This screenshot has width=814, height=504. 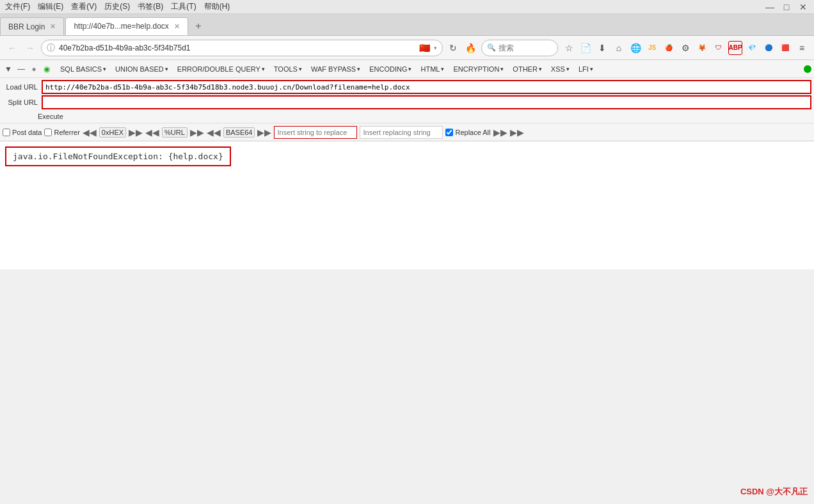 I want to click on lfi-arrow: ▾, so click(x=591, y=69).